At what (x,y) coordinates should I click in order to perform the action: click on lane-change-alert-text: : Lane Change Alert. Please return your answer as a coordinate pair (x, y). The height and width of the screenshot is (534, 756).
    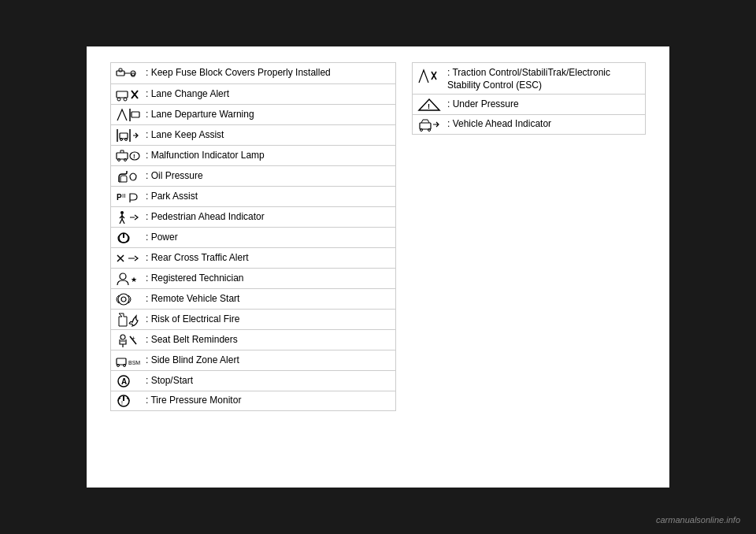
    Looking at the image, I should click on (187, 95).